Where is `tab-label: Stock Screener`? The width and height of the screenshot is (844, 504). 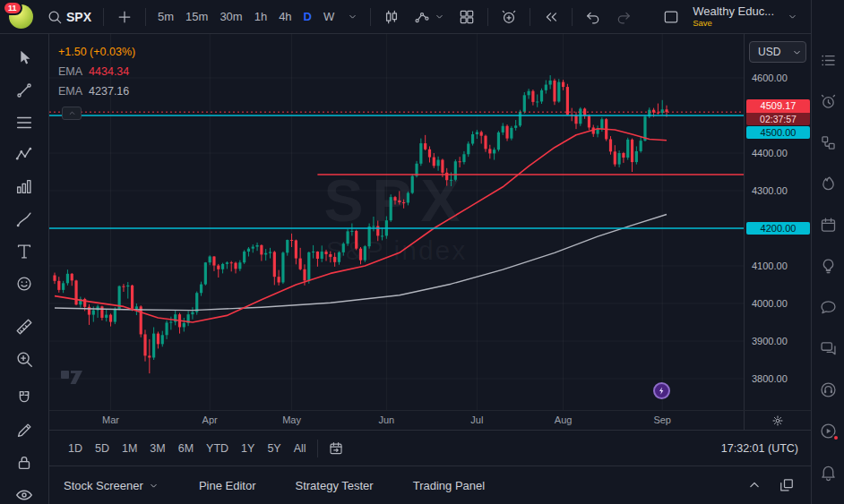 tab-label: Stock Screener is located at coordinates (104, 485).